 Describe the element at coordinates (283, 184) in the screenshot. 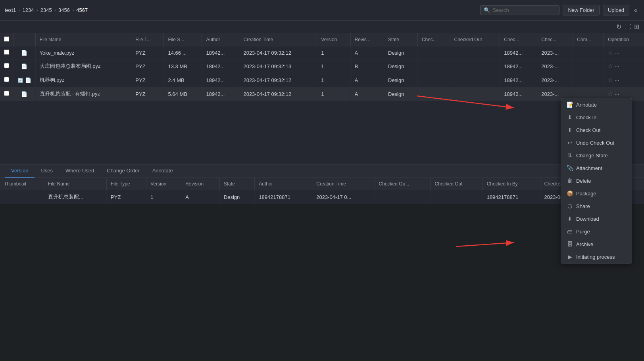

I see `vth-author: Author` at that location.